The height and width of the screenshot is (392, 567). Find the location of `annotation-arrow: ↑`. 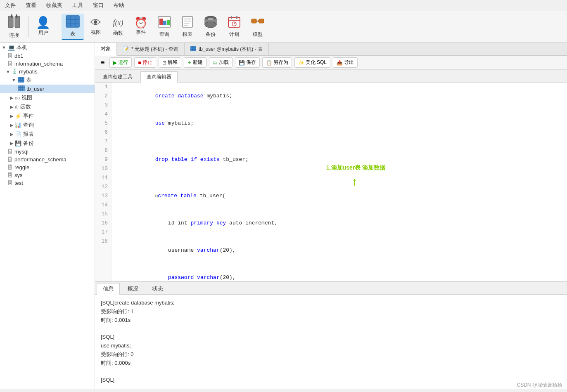

annotation-arrow: ↑ is located at coordinates (354, 182).